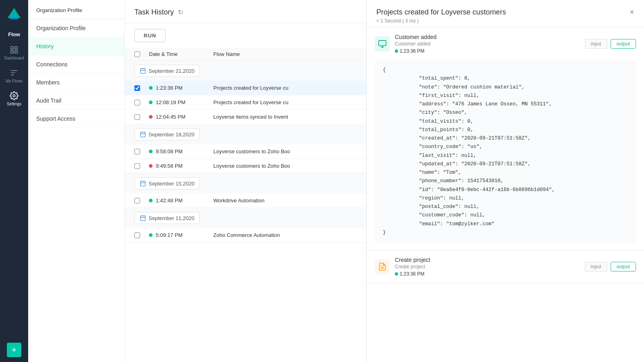  Describe the element at coordinates (76, 10) in the screenshot. I see `sidebar-header: Organization Profile` at that location.